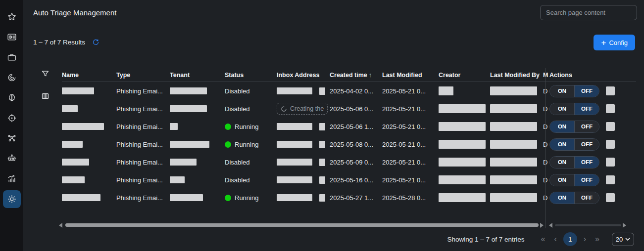  What do you see at coordinates (89, 75) in the screenshot?
I see `column-header-name: Name` at bounding box center [89, 75].